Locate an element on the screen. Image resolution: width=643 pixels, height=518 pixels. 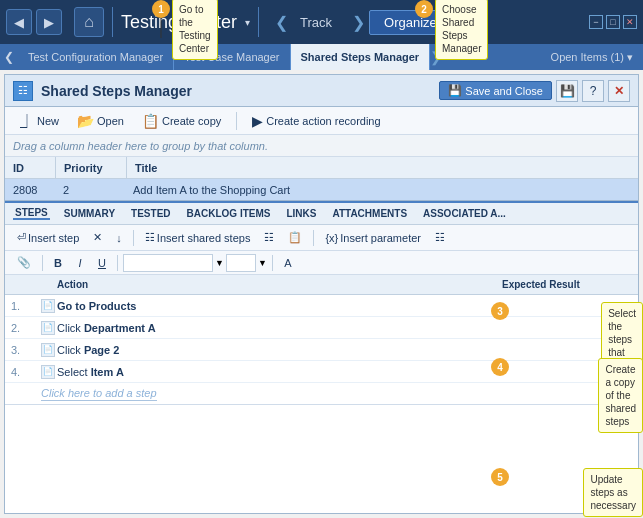
minimize-button: − is located at coordinates (596, 22).